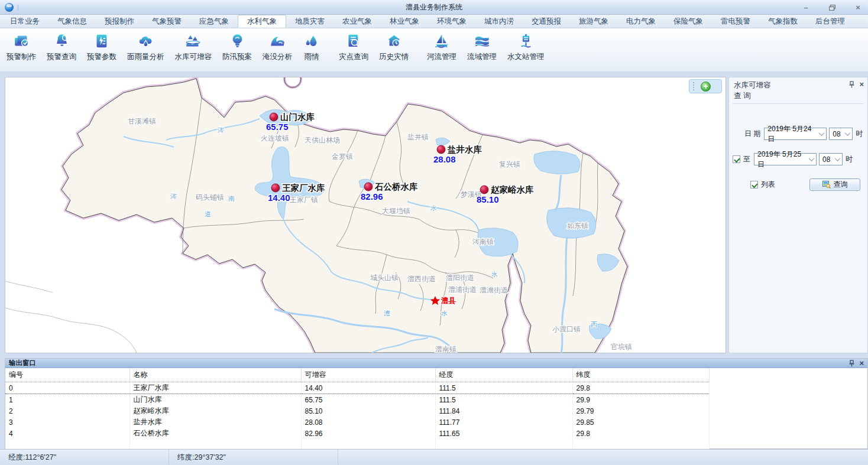 The width and height of the screenshot is (868, 465). I want to click on menu-tab-14: 保险气象, so click(688, 21).